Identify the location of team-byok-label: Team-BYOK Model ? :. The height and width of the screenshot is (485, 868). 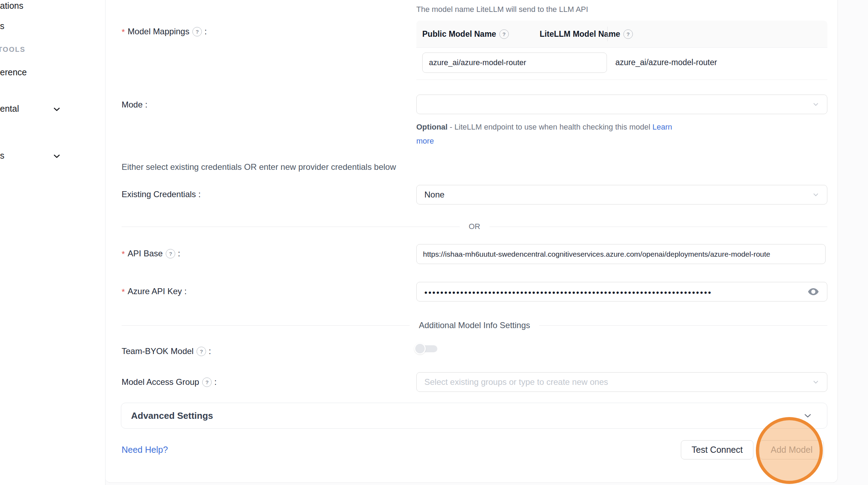
(166, 351).